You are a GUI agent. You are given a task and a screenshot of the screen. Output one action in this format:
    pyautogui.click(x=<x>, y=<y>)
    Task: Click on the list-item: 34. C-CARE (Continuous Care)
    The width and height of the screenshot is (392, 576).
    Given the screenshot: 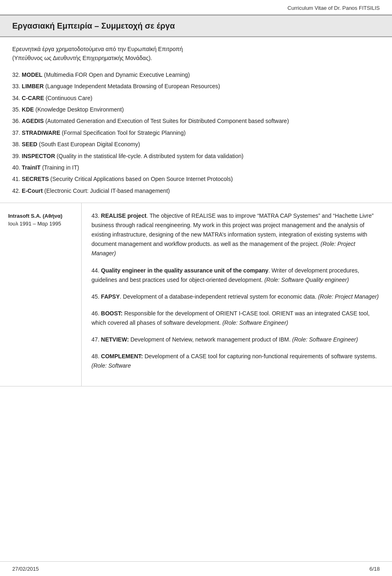 What is the action you would take?
    pyautogui.click(x=196, y=98)
    